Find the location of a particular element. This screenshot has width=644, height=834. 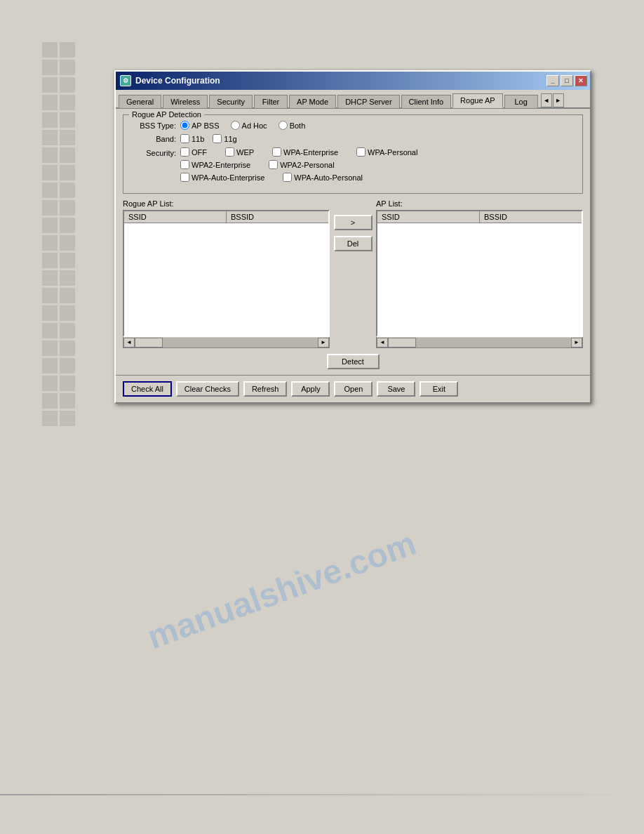

rogue-list-header: SSID BSSID is located at coordinates (226, 218).